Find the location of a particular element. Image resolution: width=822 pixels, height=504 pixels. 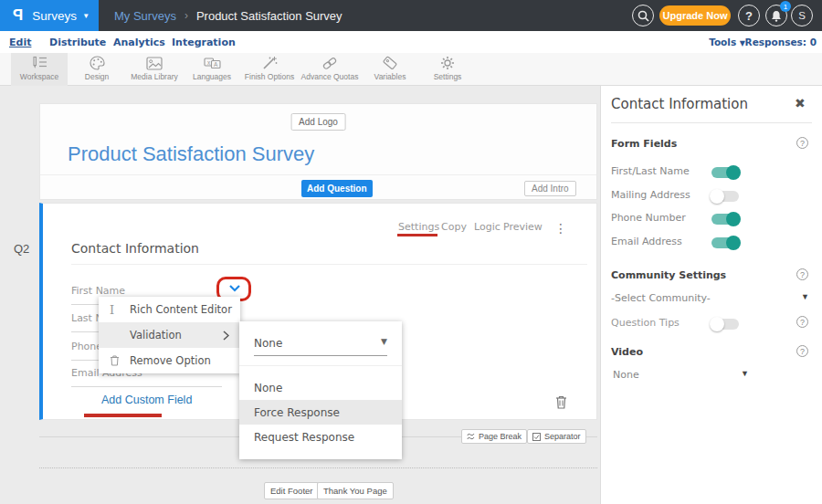

validation-option-request-response: Request Response is located at coordinates (321, 436).